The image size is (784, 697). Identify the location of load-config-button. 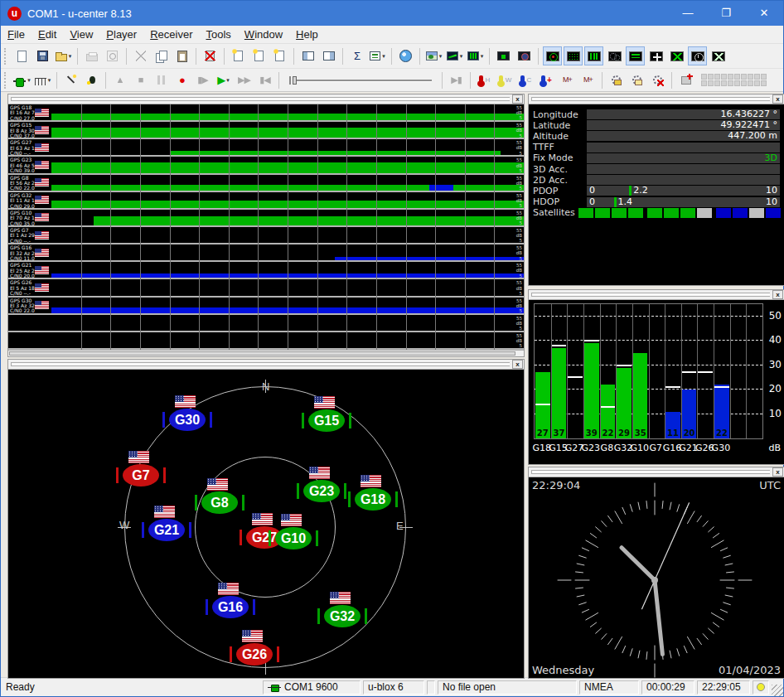
(636, 80).